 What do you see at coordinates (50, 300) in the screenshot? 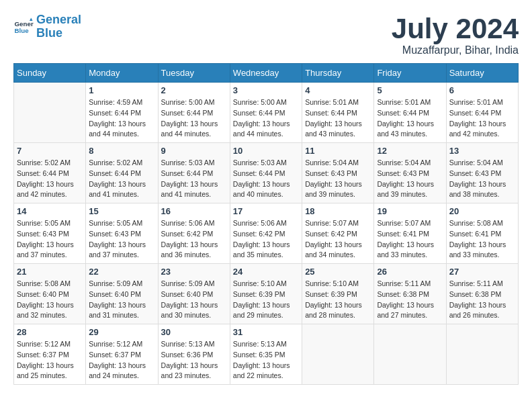
I see `day-info: Sunrise: 5:08 AM Sunset: 6:40 PM Dayligh…` at bounding box center [50, 300].